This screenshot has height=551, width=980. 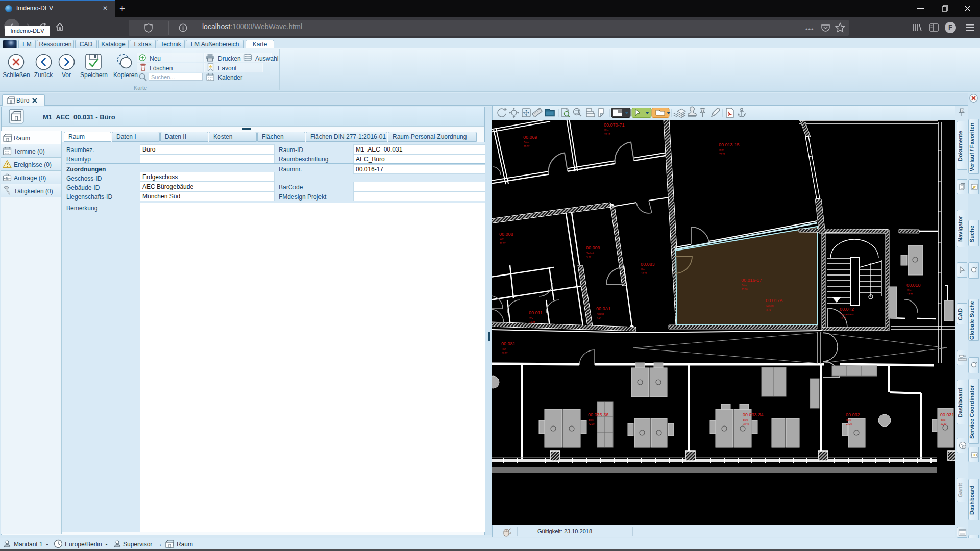 I want to click on svg-text: 33.10, so click(x=745, y=290).